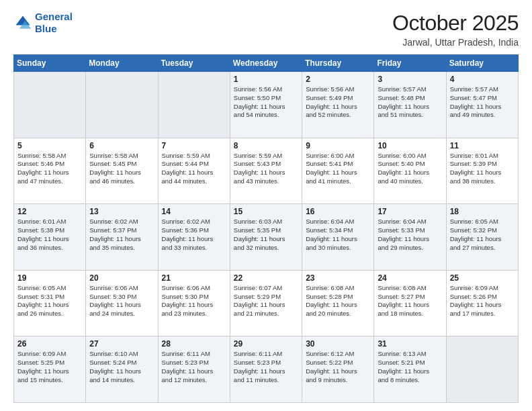  Describe the element at coordinates (194, 169) in the screenshot. I see `day-info: Sunrise: 5:59 AMSunset: 5:44 PMDaylight:…` at that location.